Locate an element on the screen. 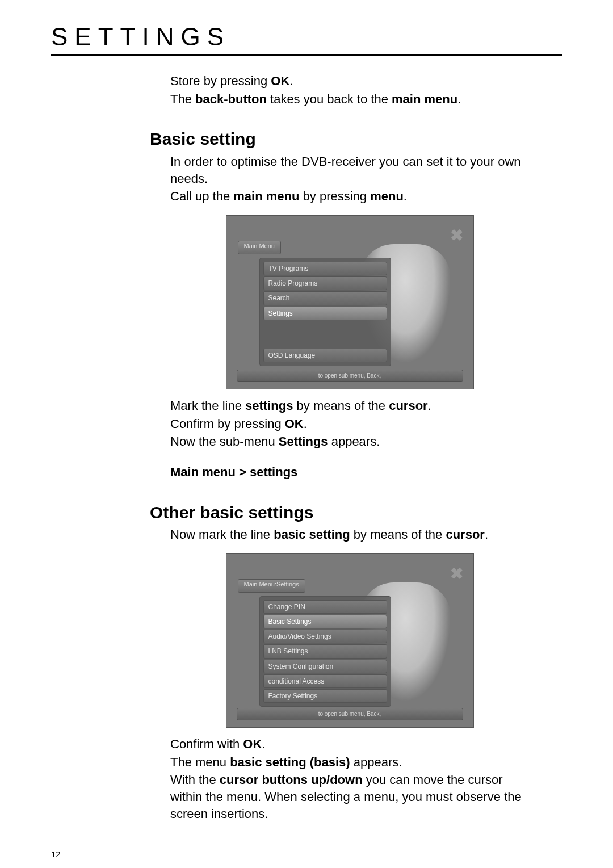 Image resolution: width=613 pixels, height=868 pixels. bold-basic-setting: basic setting is located at coordinates (312, 535).